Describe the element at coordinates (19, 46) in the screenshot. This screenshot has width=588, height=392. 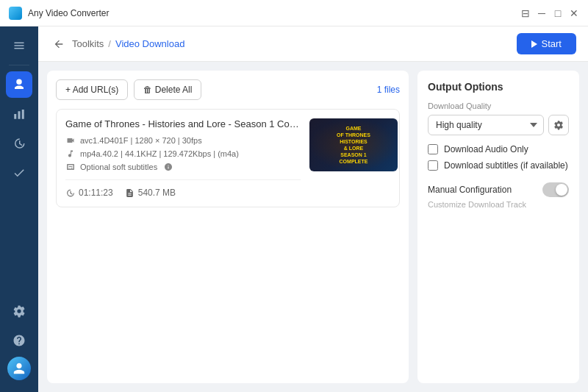
I see `sidebar-item-menu` at that location.